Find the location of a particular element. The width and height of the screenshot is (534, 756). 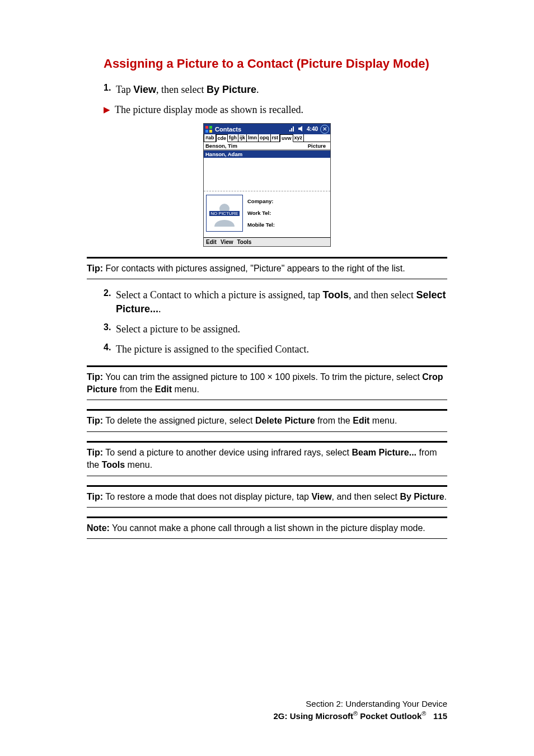

result-bullet: ▶ The picture display mode as shown is r… is located at coordinates (275, 110).